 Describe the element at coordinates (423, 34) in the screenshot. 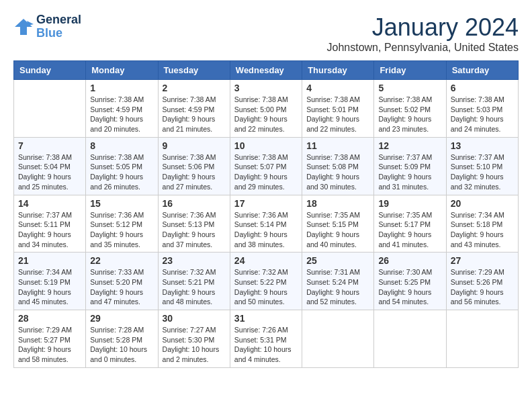

I see `title-area: January 2024 Johnstown, Pennsylvania, Un…` at that location.